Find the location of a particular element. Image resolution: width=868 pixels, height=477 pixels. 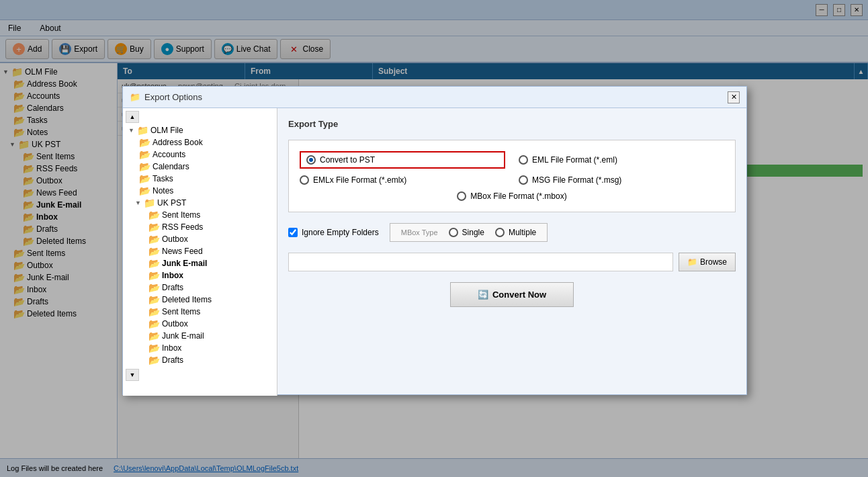

options-row: Ignore Empty Folders MBox Type Single Mu… is located at coordinates (512, 232).